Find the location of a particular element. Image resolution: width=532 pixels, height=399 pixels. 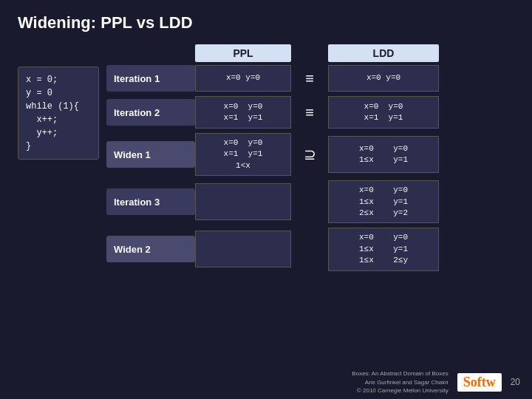

code-block: x = 0; y = 0 while (1){ x++; y++; } is located at coordinates (58, 113).